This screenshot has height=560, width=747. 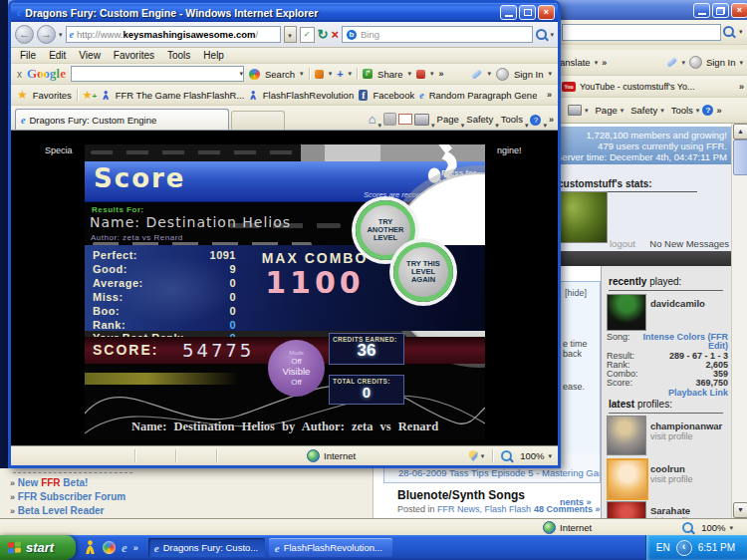 What do you see at coordinates (207, 548) in the screenshot?
I see `taskbar-task-dragons-fury: e Dragons Fury: Custo...` at bounding box center [207, 548].